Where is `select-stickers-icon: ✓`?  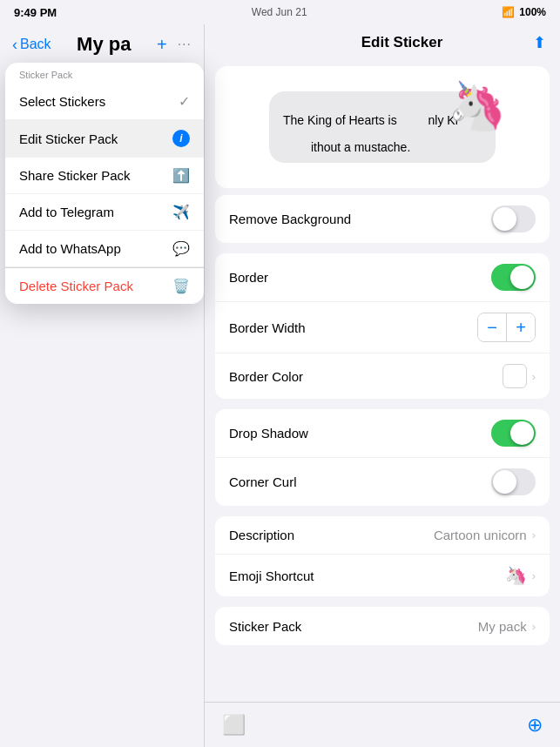
select-stickers-icon: ✓ is located at coordinates (185, 101).